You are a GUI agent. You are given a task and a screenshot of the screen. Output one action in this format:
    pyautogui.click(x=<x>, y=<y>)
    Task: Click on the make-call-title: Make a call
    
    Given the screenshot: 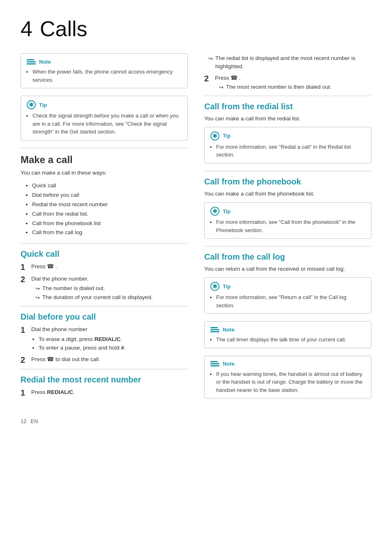 What is the action you would take?
    pyautogui.click(x=104, y=157)
    